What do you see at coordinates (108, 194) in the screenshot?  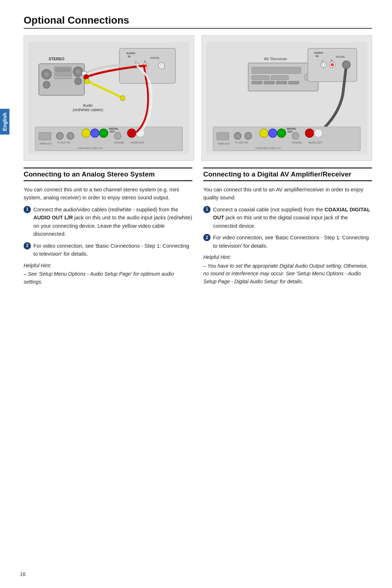 I see `left-intro: You can connect this unit to a two chann…` at bounding box center [108, 194].